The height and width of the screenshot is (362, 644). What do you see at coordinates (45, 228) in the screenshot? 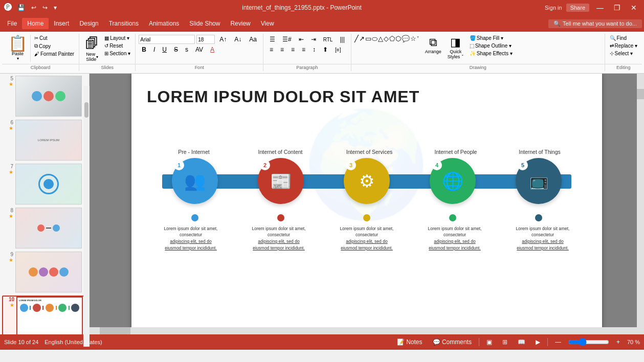
I see `slide-thumb-8: 8 ★` at bounding box center [45, 228].